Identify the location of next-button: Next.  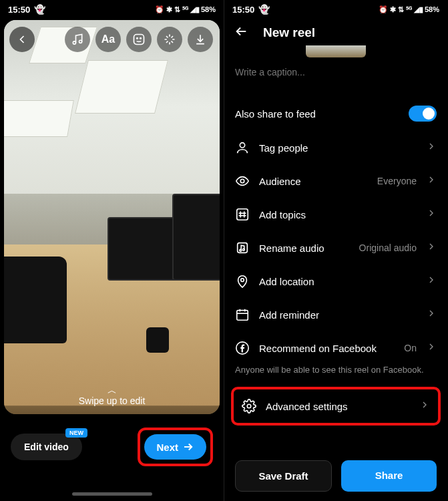
(175, 447).